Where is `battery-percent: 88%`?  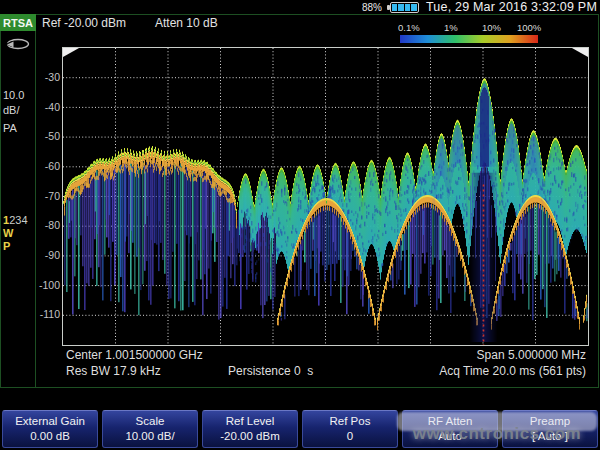 battery-percent: 88% is located at coordinates (372, 8).